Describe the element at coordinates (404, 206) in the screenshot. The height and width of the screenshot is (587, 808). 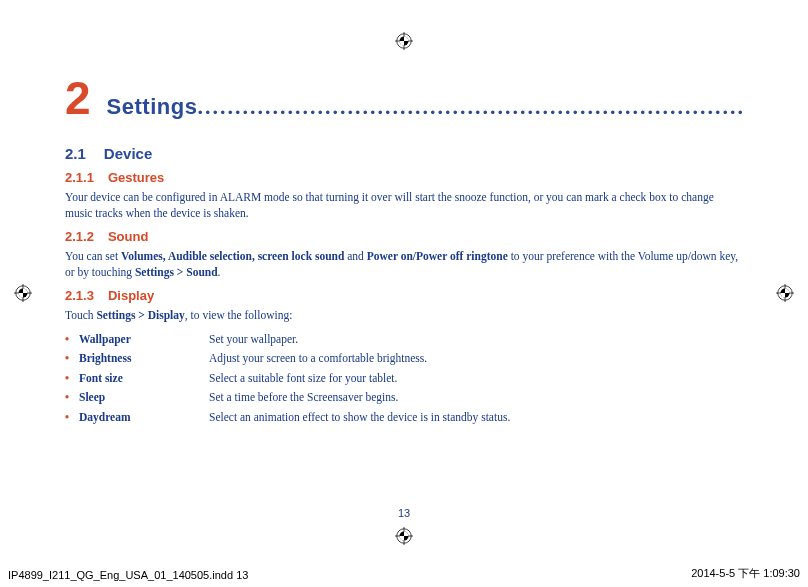
I see `gestures-text: Your device can be configured in ALARM m…` at that location.